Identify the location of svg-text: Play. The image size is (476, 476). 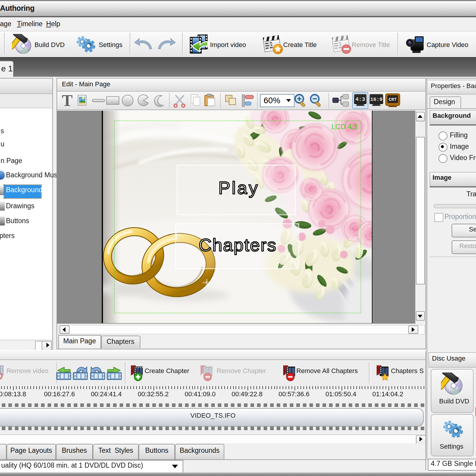
(238, 187).